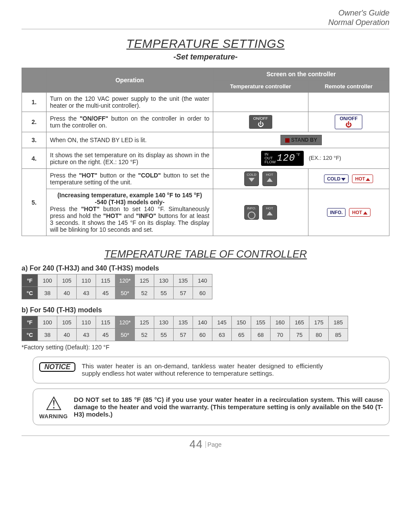  Describe the element at coordinates (206, 103) in the screenshot. I see `step-1-row: 1. Turn on the 120 VAC power supply to t…` at that location.